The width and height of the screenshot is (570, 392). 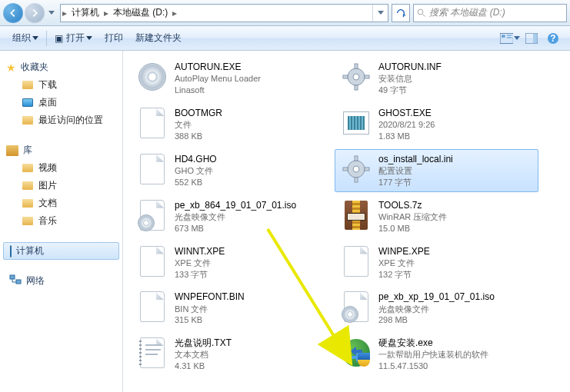 I want to click on search-input: 搜索 本地磁盘 (D:), so click(x=490, y=13).